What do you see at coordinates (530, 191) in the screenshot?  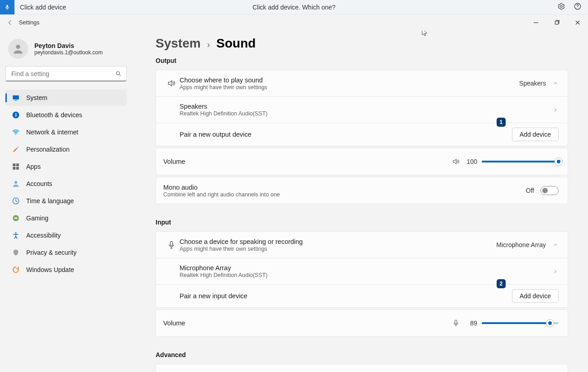 I see `mono-state: Off` at bounding box center [530, 191].